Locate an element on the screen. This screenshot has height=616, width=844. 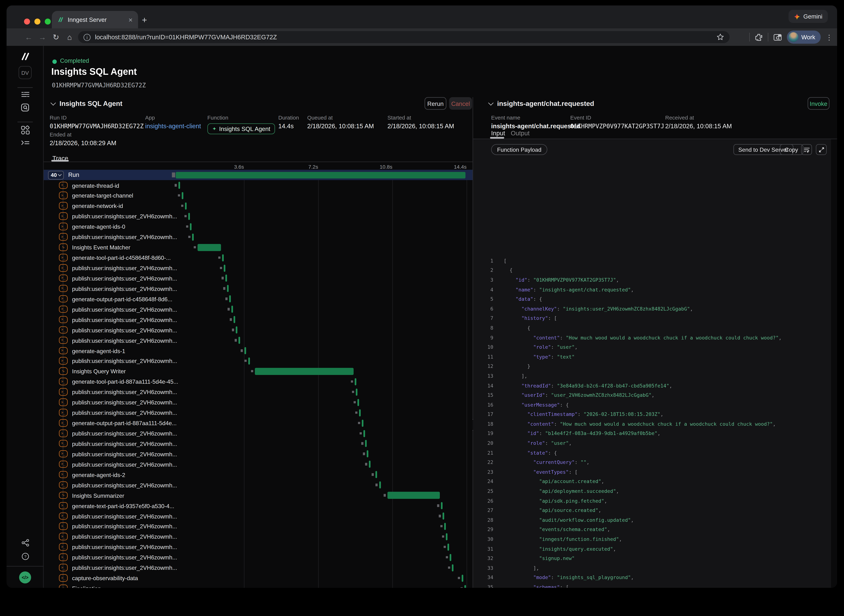
run-count-chip: 40 is located at coordinates (56, 175).